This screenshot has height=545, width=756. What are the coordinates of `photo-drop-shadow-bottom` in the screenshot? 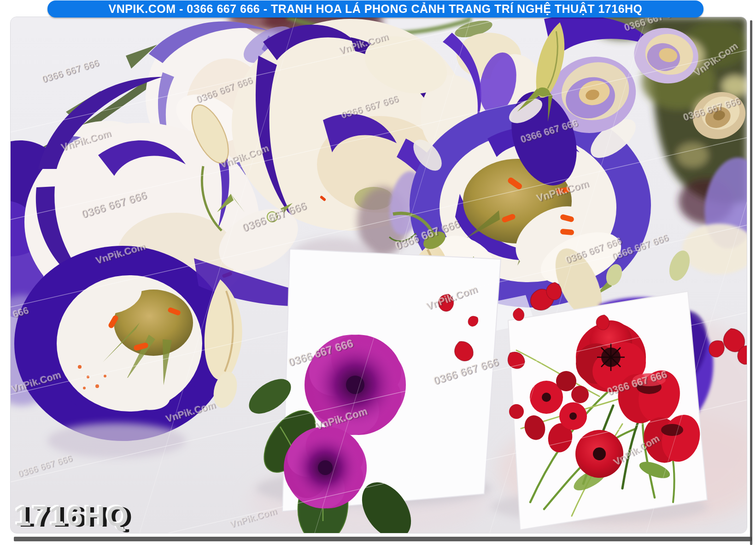 It's located at (383, 539).